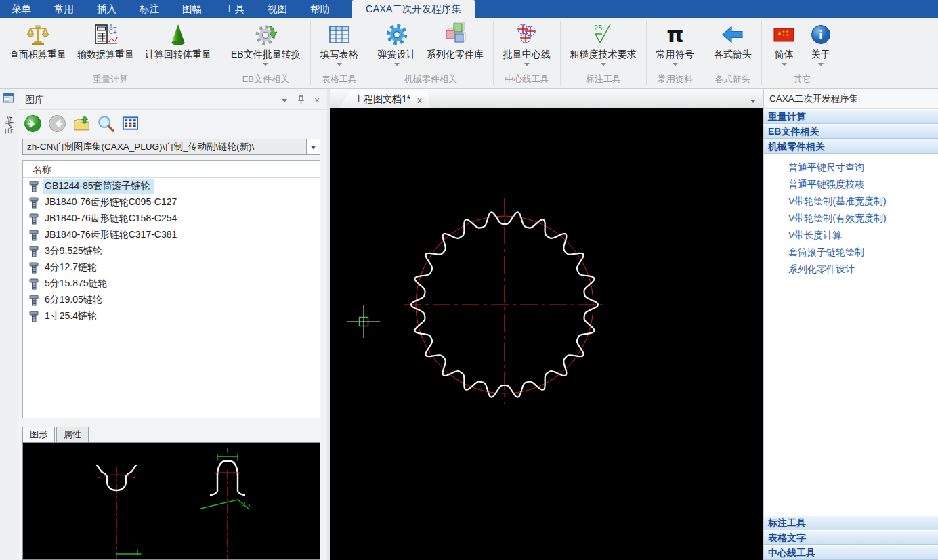  What do you see at coordinates (397, 43) in the screenshot?
I see `ribbon-button-3-0: 弹簧设计` at bounding box center [397, 43].